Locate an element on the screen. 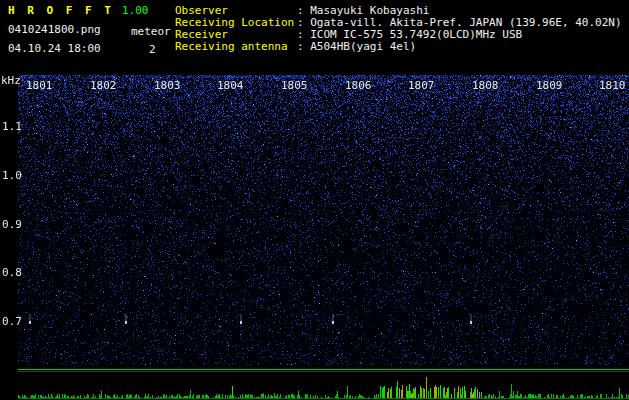 This screenshot has width=629, height=400. y-axis-unit: kHz is located at coordinates (11, 81).